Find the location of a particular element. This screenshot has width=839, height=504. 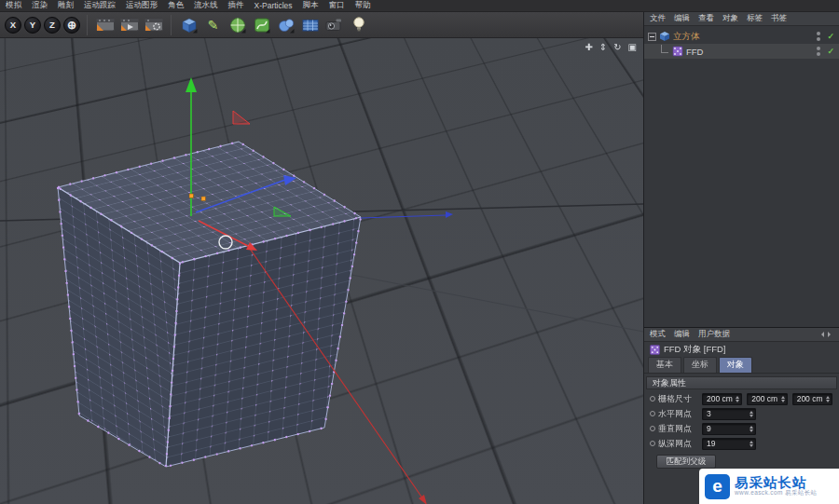

render-view-button is located at coordinates (104, 24).